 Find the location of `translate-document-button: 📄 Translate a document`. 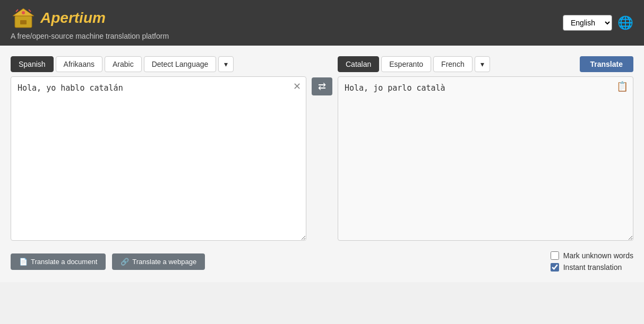

translate-document-button: 📄 Translate a document is located at coordinates (58, 262).